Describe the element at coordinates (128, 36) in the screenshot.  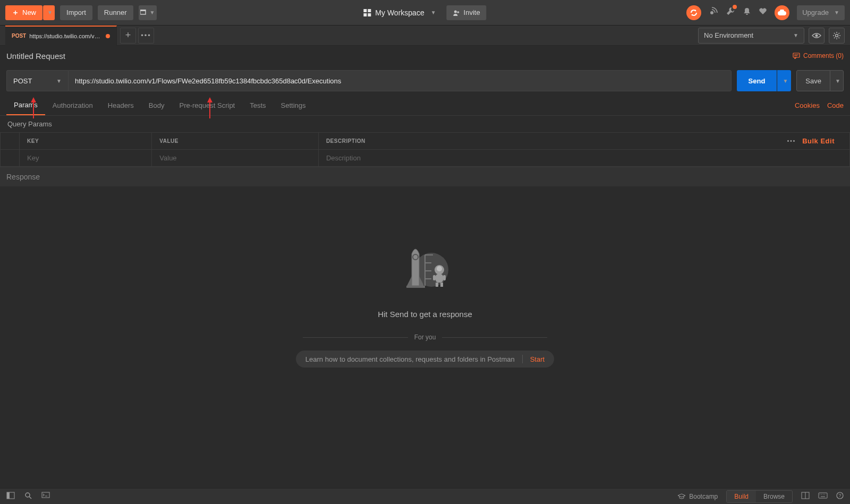
I see `new-tab-button: +` at that location.